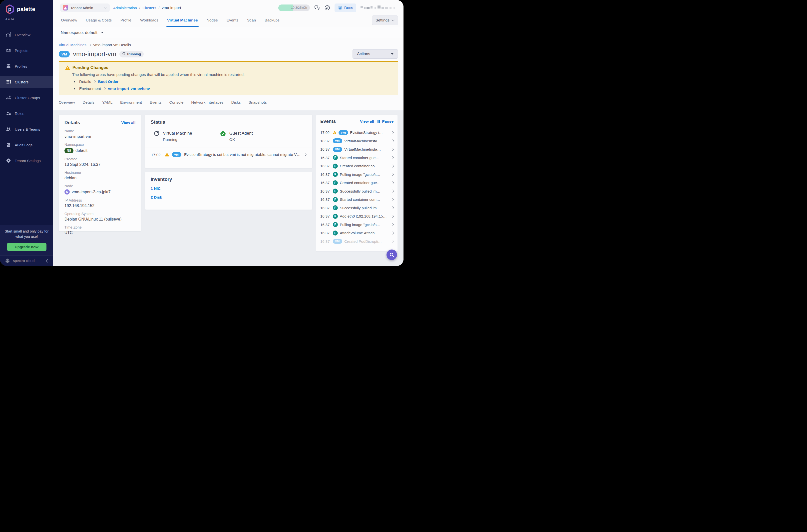 The width and height of the screenshot is (807, 532). What do you see at coordinates (26, 145) in the screenshot?
I see `sidebar-item-audit-logs: Audit Logs` at bounding box center [26, 145].